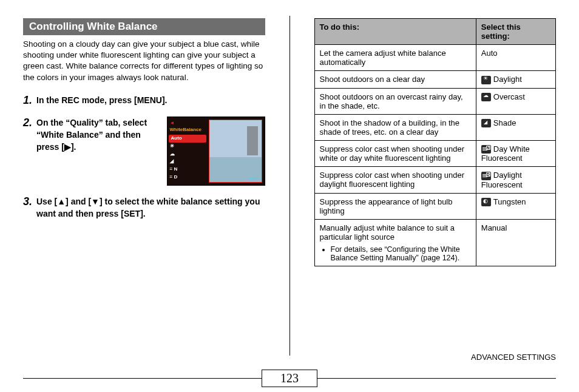 The height and width of the screenshot is (392, 579). What do you see at coordinates (188, 161) in the screenshot?
I see `lcd-item-shade: ◢` at bounding box center [188, 161].